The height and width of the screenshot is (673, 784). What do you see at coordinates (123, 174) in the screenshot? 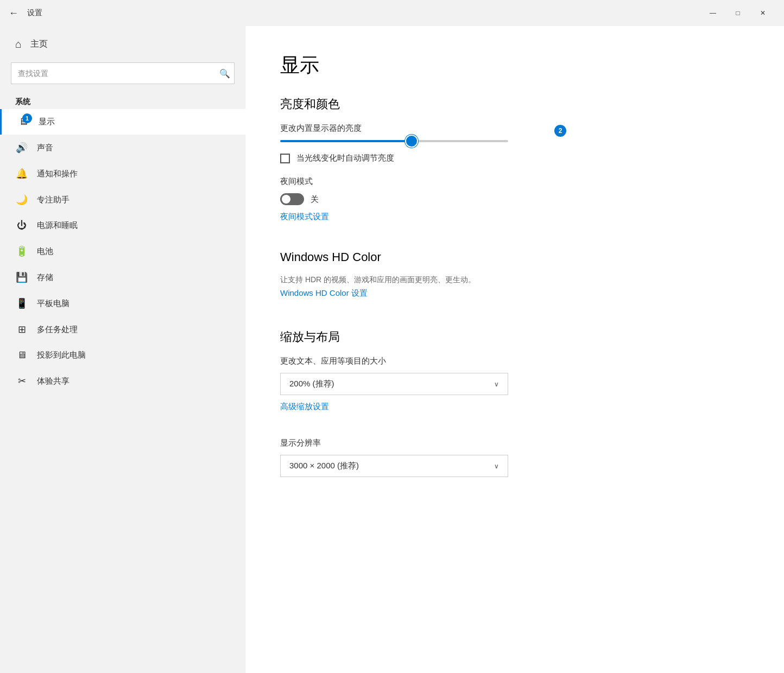
I see `sidebar-item-notifications: 🔔 通知和操作` at bounding box center [123, 174].